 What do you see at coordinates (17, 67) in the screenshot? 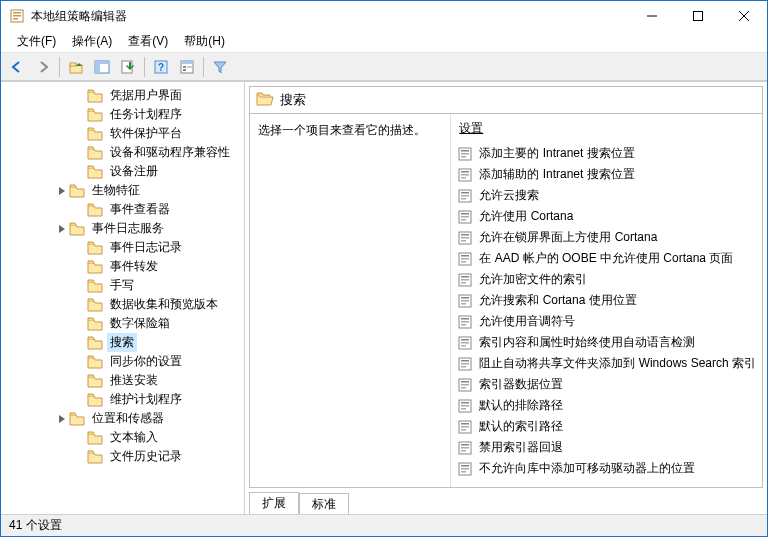
I see `back-button` at bounding box center [17, 67].